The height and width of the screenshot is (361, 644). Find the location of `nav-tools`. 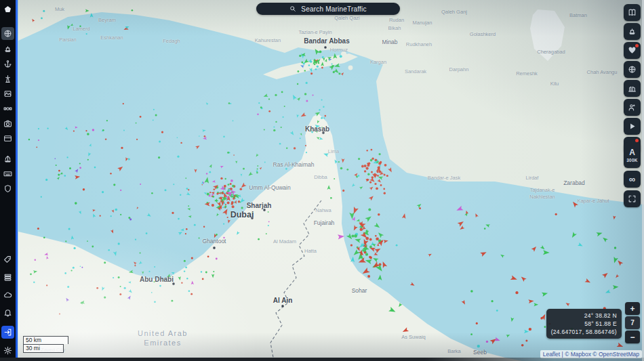

nav-tools is located at coordinates (8, 173).